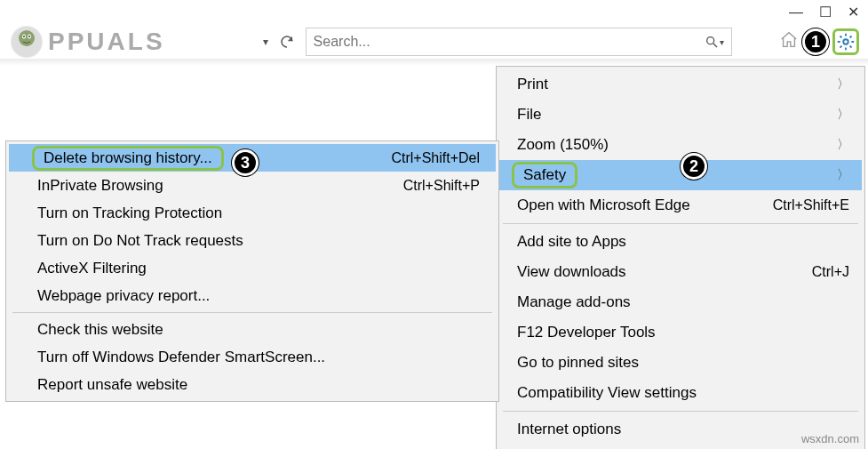  Describe the element at coordinates (252, 240) in the screenshot. I see `submenu-dnt: Turn on Do Not Track requests` at that location.